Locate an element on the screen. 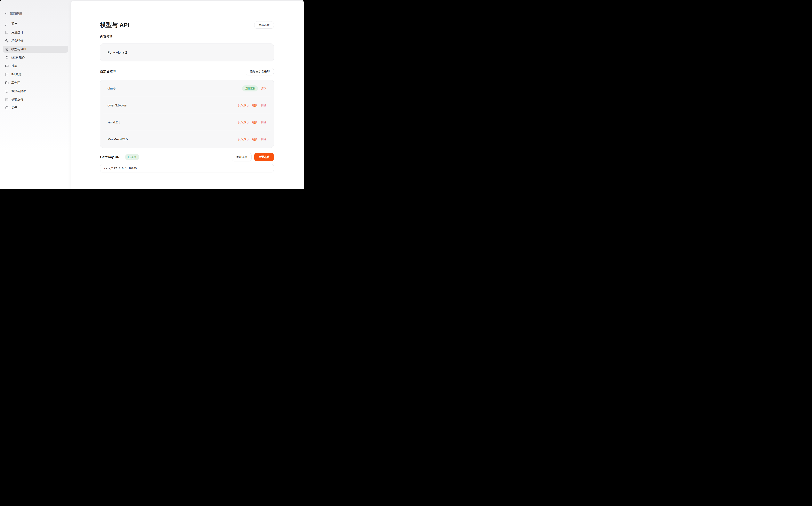  model-name: MiniMax-M2.5 is located at coordinates (118, 139).